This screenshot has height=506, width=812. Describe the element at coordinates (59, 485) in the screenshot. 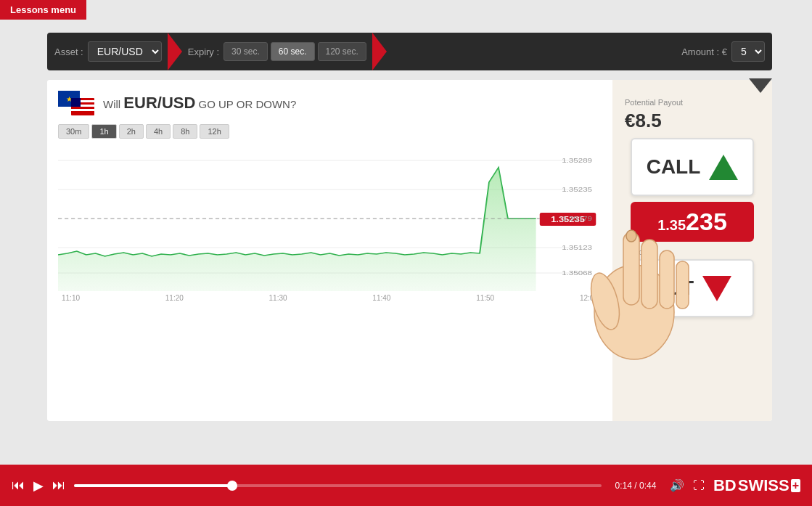

I see `skip-forward-button: ⏭` at that location.